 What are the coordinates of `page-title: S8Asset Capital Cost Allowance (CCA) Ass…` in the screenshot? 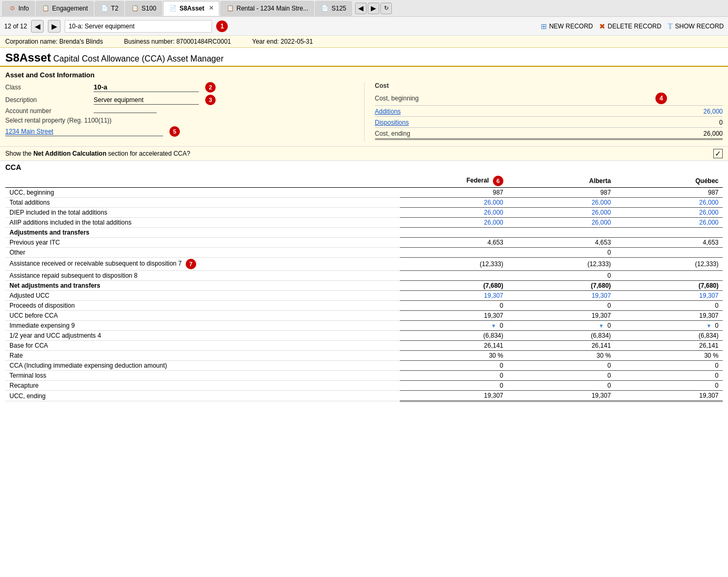 It's located at (115, 58).